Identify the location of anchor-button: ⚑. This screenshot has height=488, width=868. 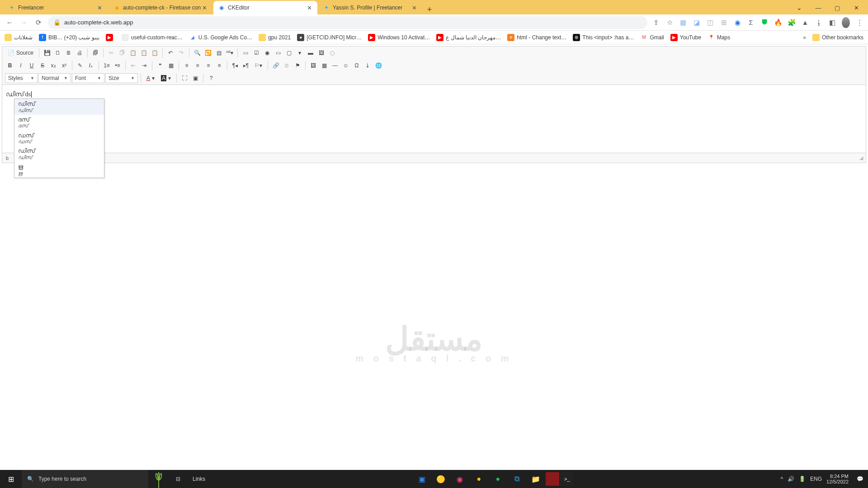
(297, 66).